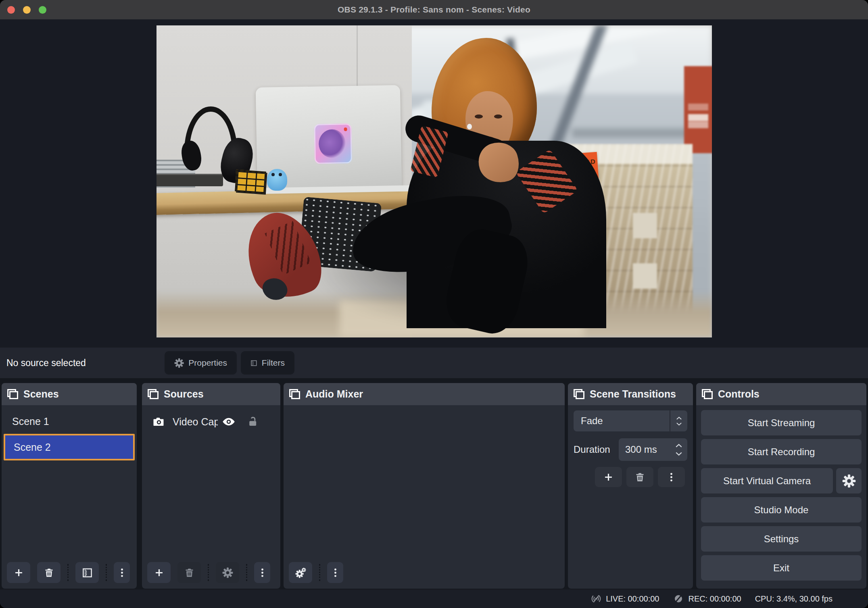 The image size is (868, 608). Describe the element at coordinates (277, 180) in the screenshot. I see `blue-plush-toy` at that location.